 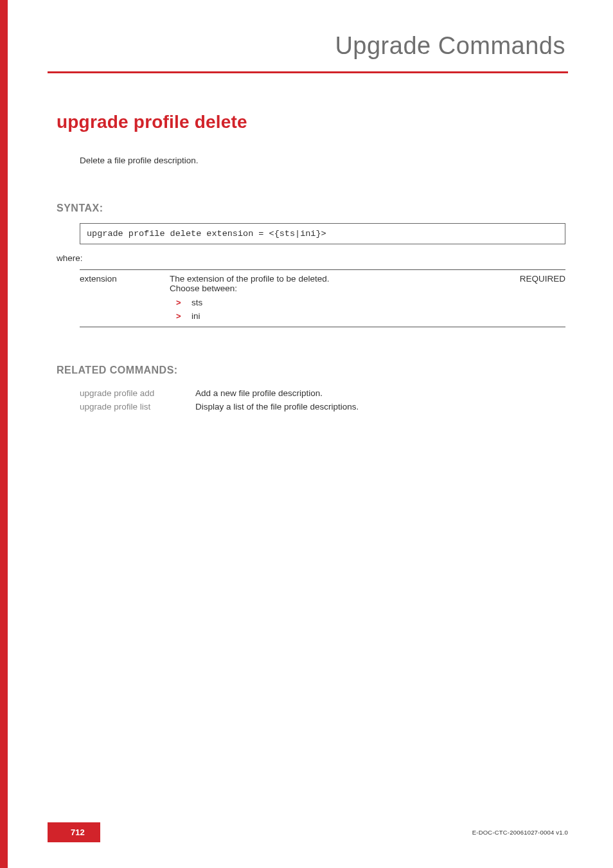 What do you see at coordinates (196, 316) in the screenshot?
I see `param-option-value: ini` at bounding box center [196, 316].